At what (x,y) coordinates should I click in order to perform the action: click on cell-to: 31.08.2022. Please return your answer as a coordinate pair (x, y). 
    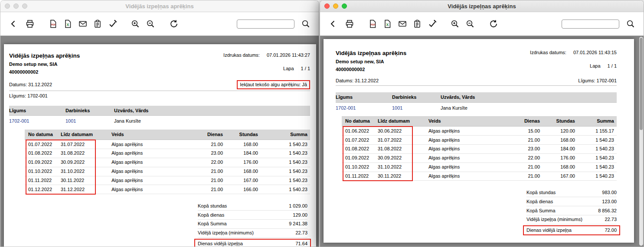
    Looking at the image, I should click on (403, 149).